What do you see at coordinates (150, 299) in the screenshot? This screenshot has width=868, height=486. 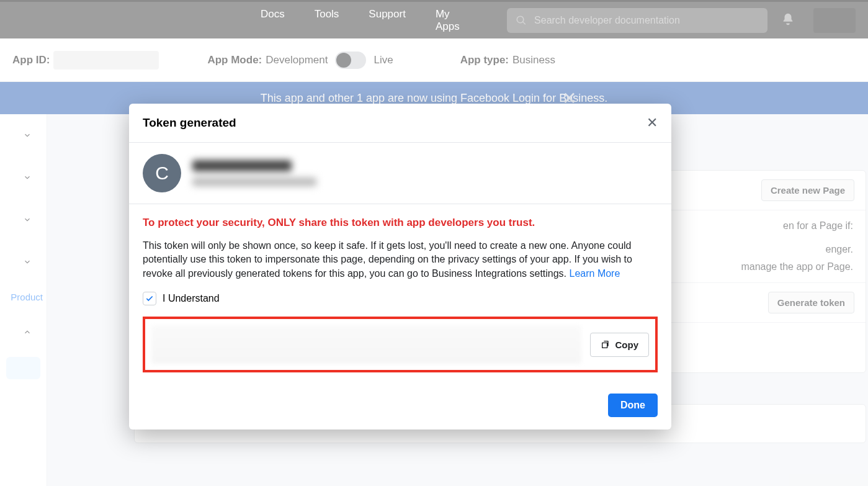 I see `understand-checkbox` at bounding box center [150, 299].